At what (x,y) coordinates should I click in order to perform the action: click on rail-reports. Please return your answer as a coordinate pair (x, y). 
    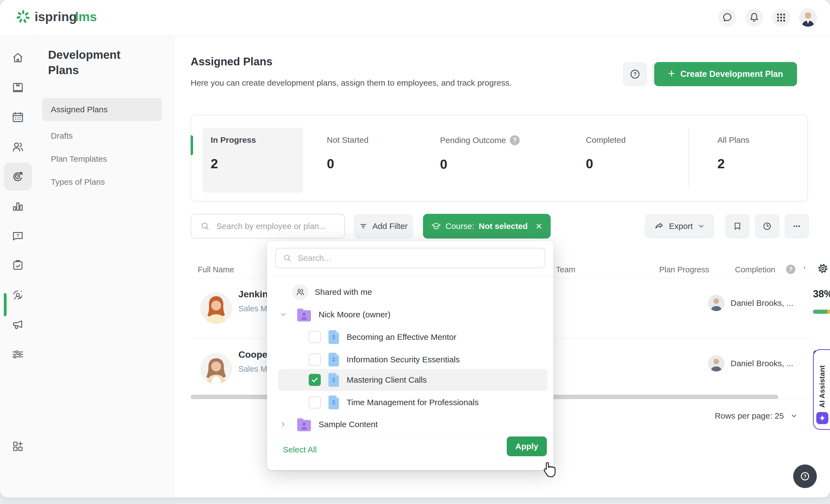
    Looking at the image, I should click on (18, 206).